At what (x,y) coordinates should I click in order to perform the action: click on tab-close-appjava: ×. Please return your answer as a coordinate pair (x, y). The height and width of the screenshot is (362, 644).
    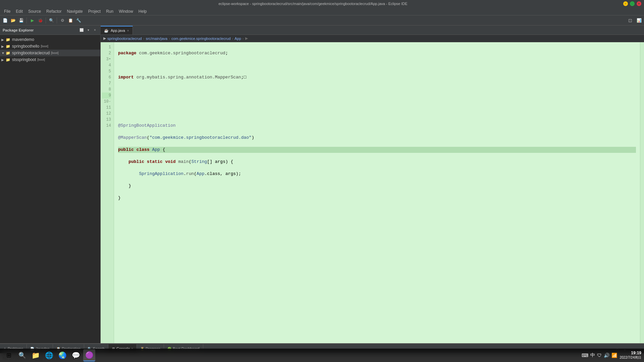
    Looking at the image, I should click on (128, 31).